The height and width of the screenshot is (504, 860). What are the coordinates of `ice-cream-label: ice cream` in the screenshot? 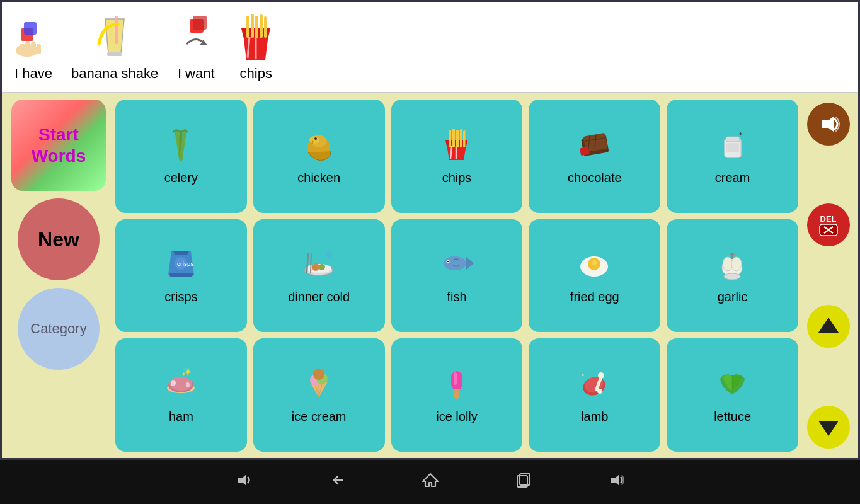 It's located at (319, 417).